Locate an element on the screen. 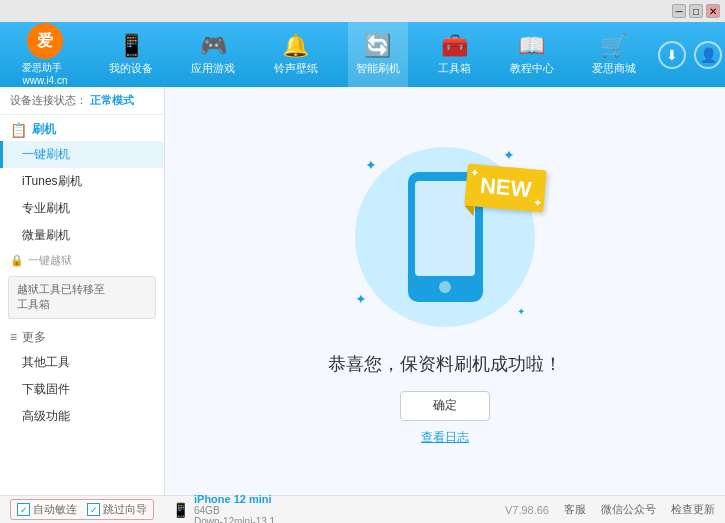 The image size is (725, 523). star-3: ✦ is located at coordinates (361, 299).